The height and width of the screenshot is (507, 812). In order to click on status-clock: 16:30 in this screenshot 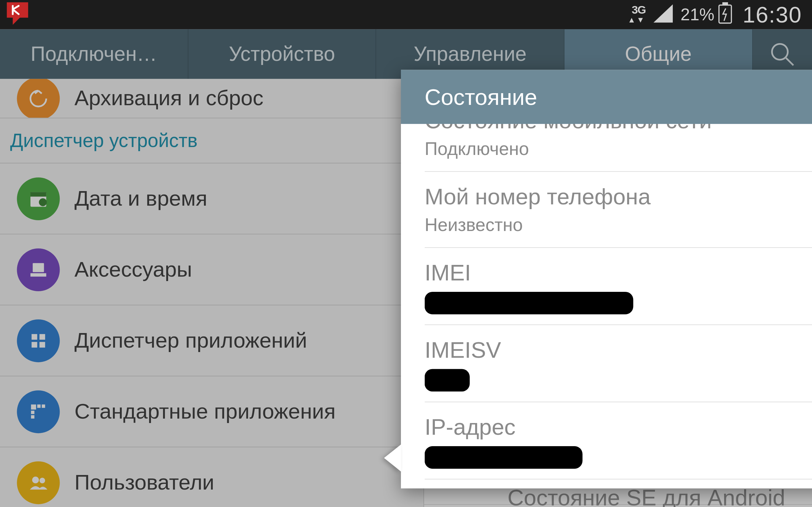, I will do `click(772, 15)`.